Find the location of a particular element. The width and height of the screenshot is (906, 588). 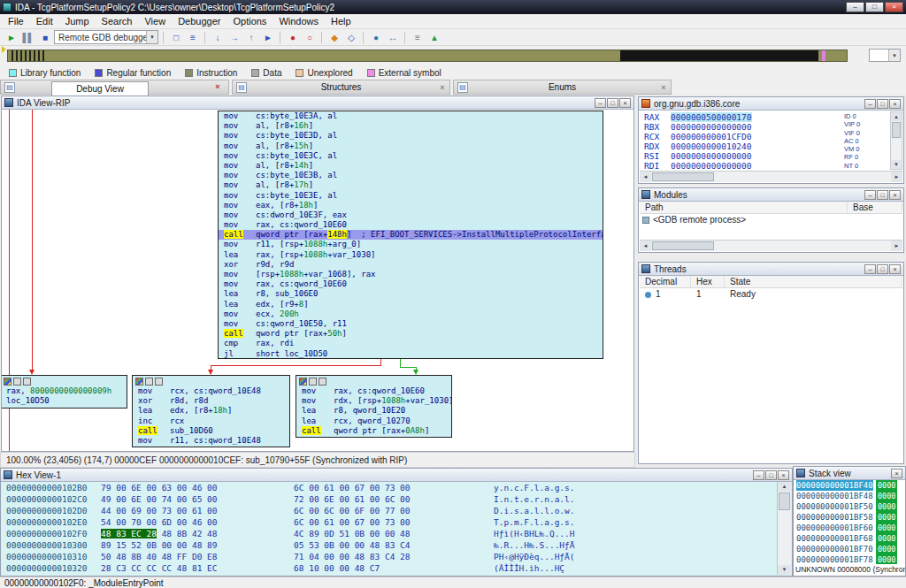

register-row: RAX0000000500000170 is located at coordinates (737, 117).